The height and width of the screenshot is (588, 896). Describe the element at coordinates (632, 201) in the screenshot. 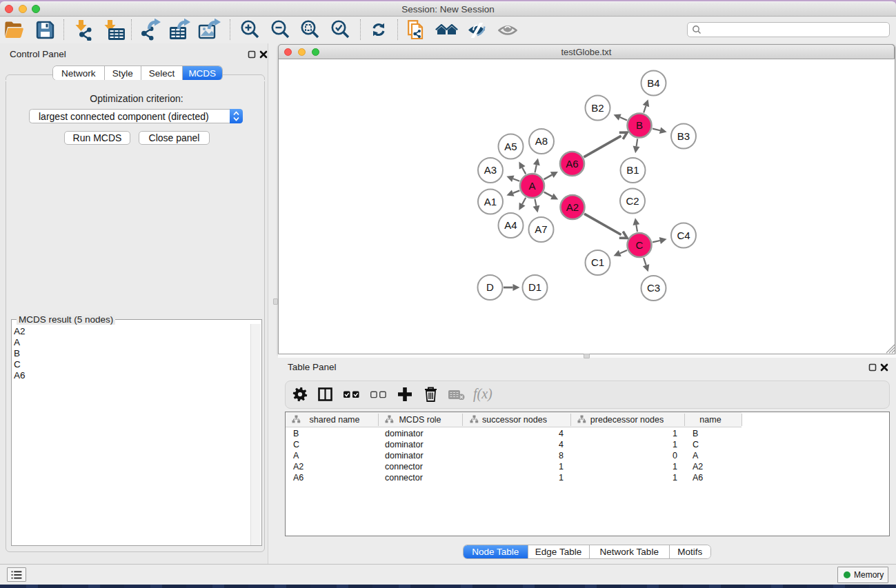

I see `svg-text: C2` at that location.